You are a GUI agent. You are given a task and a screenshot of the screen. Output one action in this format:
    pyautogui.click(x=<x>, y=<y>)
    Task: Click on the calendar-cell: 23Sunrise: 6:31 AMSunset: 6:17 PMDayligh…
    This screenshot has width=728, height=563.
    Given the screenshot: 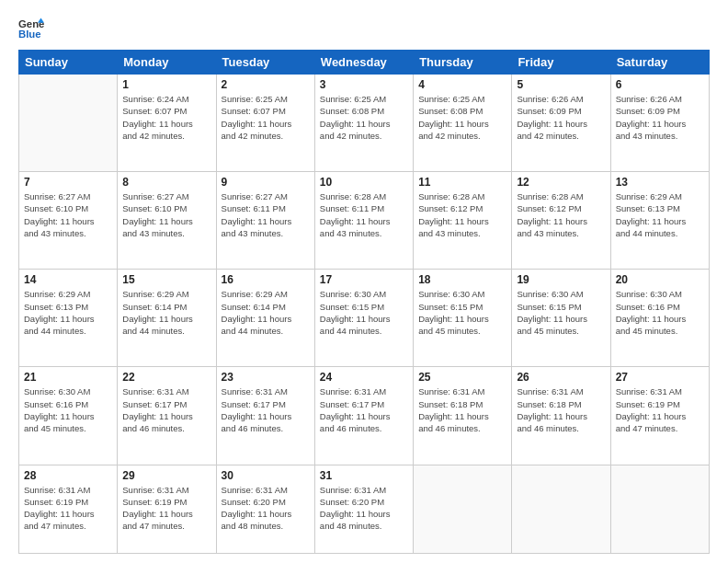 What is the action you would take?
    pyautogui.click(x=265, y=416)
    